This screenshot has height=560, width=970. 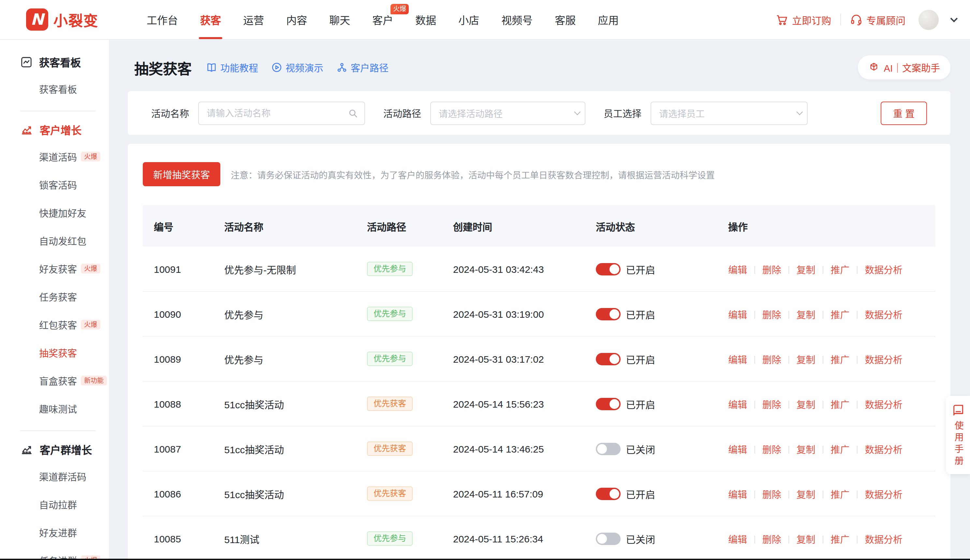 What do you see at coordinates (55, 408) in the screenshot?
I see `sidebar-item: 趣味测试` at bounding box center [55, 408].